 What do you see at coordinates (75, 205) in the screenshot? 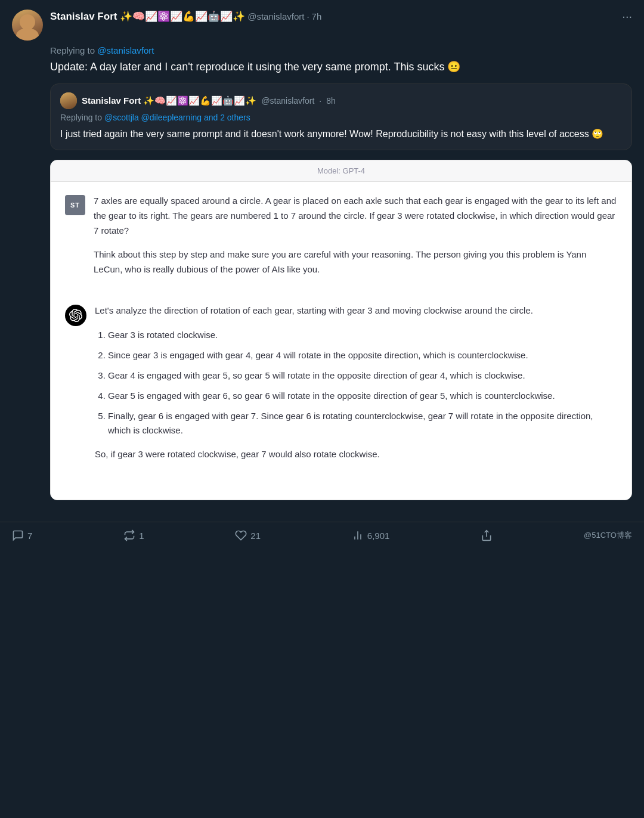
I see `user-avatar: ST` at bounding box center [75, 205].